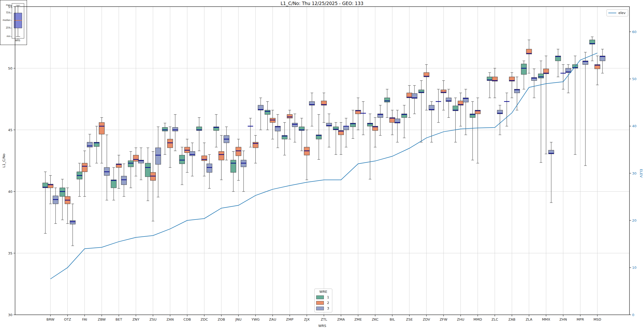 This screenshot has width=644, height=328. What do you see at coordinates (558, 63) in the screenshot?
I see `box-ZHN-wre1` at bounding box center [558, 63].